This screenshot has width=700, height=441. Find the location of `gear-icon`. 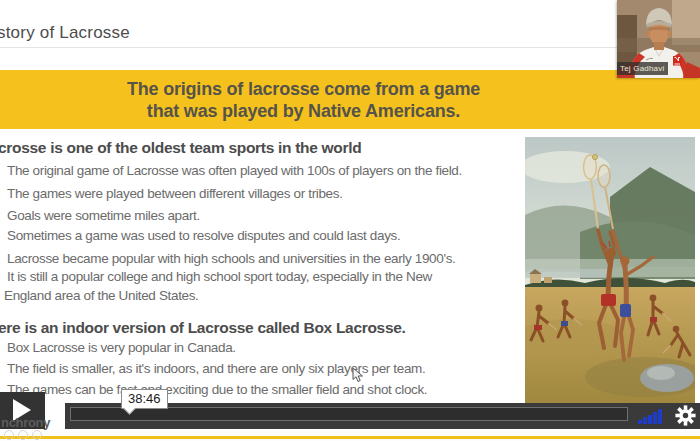

gear-icon is located at coordinates (686, 416).